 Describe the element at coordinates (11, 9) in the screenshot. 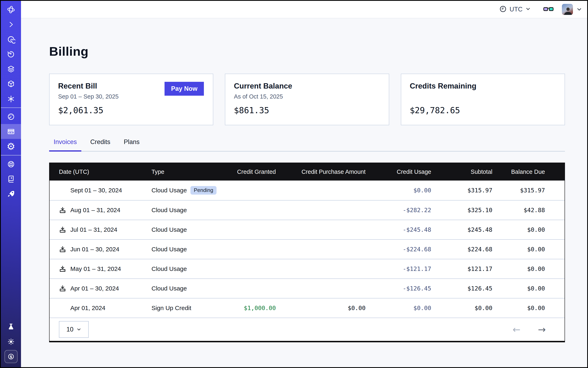

I see `temporal-logo-icon` at that location.